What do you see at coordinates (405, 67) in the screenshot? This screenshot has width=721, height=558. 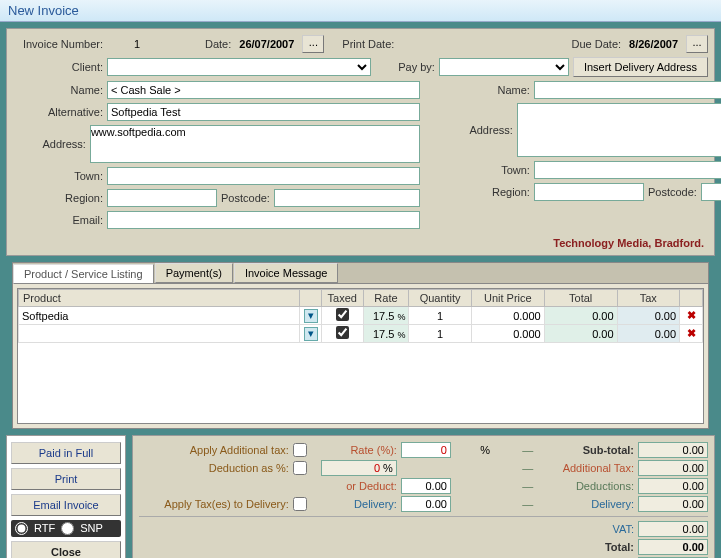 I see `pay-by-label: Pay by:` at bounding box center [405, 67].